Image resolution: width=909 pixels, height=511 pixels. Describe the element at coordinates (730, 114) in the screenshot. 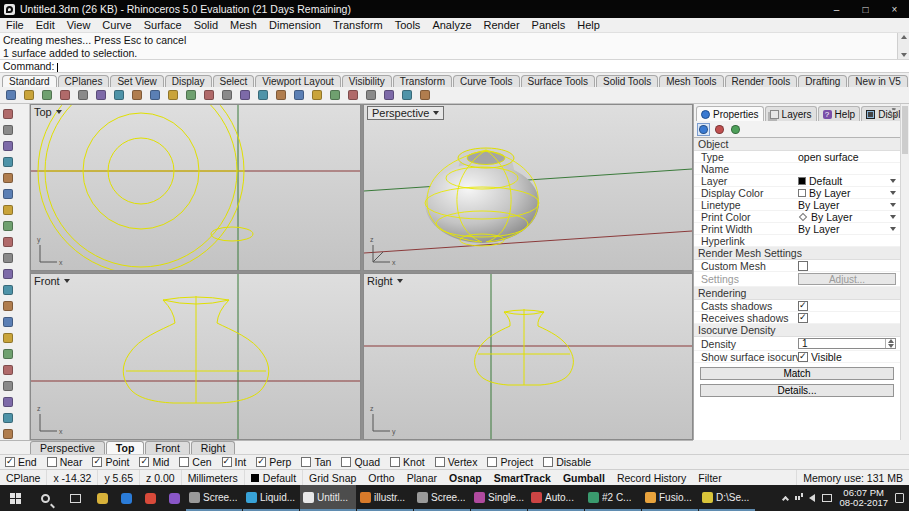

I see `panel-tab-properties: Properties` at that location.